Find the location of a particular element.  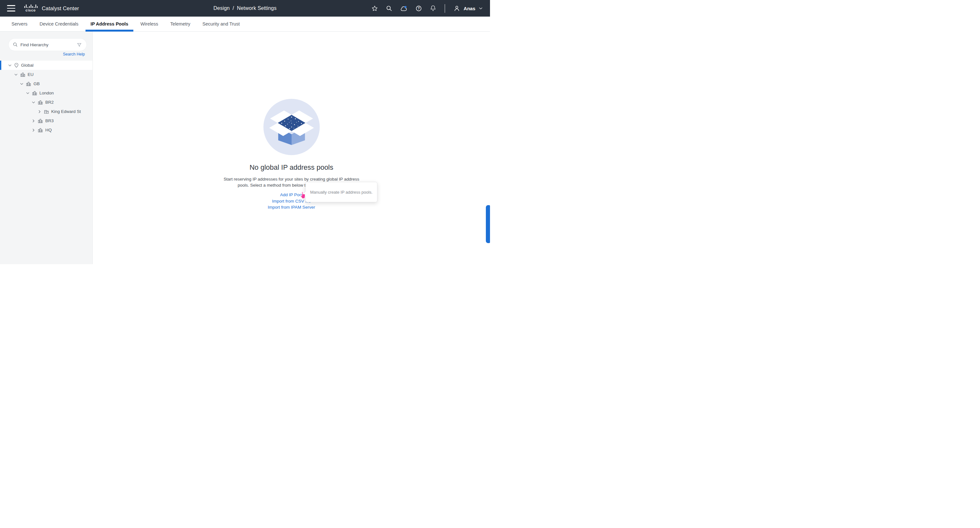

filter-funnel-icon is located at coordinates (79, 45).